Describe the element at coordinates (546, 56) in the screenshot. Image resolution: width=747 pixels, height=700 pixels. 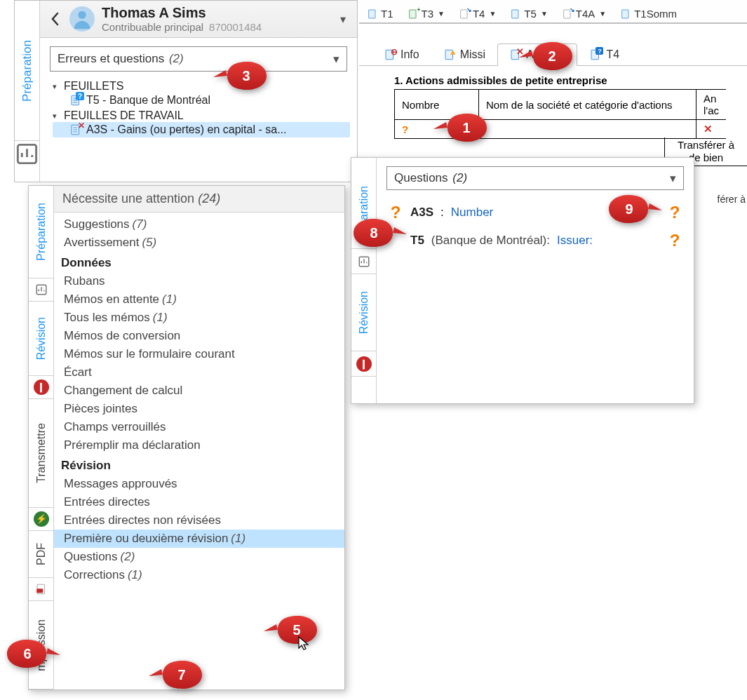
I see `callout-2: 2` at that location.